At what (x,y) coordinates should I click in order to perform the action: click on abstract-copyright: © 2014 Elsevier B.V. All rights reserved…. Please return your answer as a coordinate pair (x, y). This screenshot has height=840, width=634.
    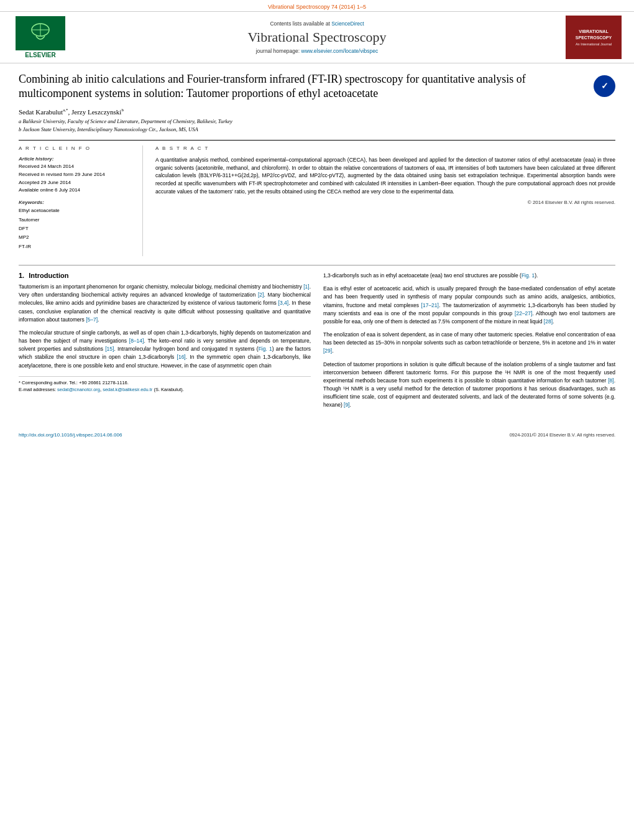
    Looking at the image, I should click on (385, 203).